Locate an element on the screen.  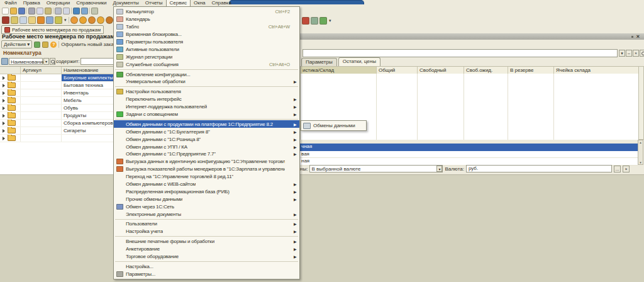
collapse-button: – is located at coordinates (629, 53).